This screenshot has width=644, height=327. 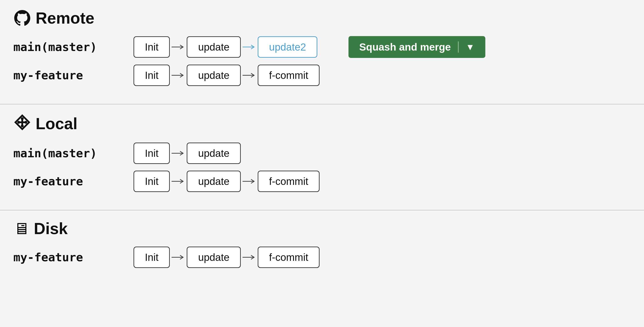 What do you see at coordinates (226, 47) in the screenshot?
I see `remote-main-chain: Init update update2` at bounding box center [226, 47].